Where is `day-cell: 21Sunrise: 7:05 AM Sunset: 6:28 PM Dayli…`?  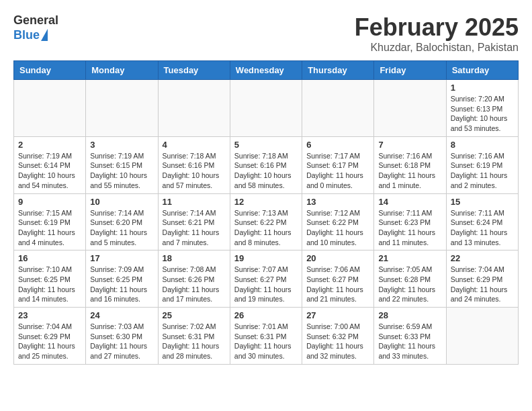 day-cell: 21Sunrise: 7:05 AM Sunset: 6:28 PM Dayli… is located at coordinates (410, 279).